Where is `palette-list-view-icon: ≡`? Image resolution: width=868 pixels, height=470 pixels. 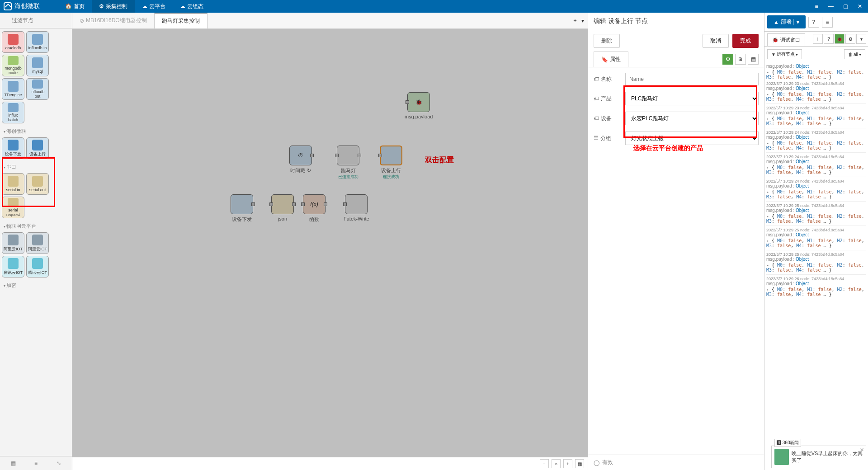 palette-list-view-icon: ≡ is located at coordinates (36, 463).